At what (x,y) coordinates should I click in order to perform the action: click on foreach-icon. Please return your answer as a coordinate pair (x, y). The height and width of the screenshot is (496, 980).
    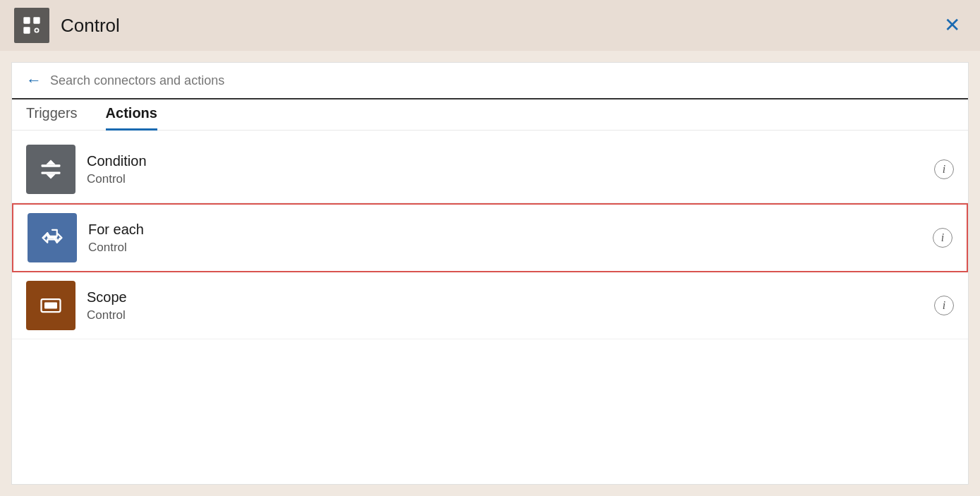
    Looking at the image, I should click on (52, 238).